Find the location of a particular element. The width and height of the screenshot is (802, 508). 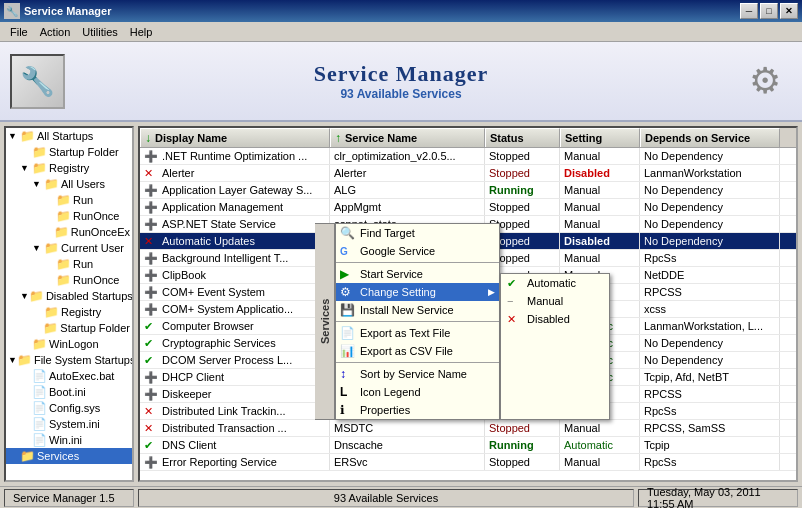

window-controls: ─ □ ✕ is located at coordinates (769, 11).